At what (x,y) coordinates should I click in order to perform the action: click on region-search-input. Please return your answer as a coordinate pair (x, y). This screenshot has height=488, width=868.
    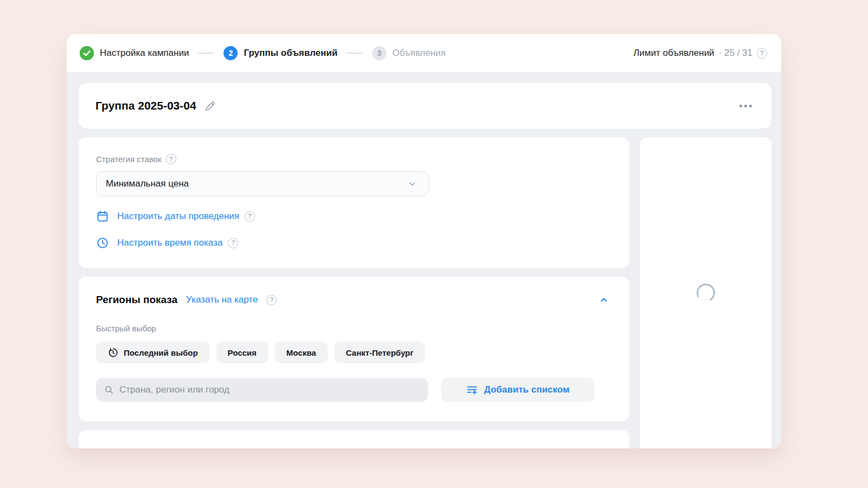
    Looking at the image, I should click on (270, 390).